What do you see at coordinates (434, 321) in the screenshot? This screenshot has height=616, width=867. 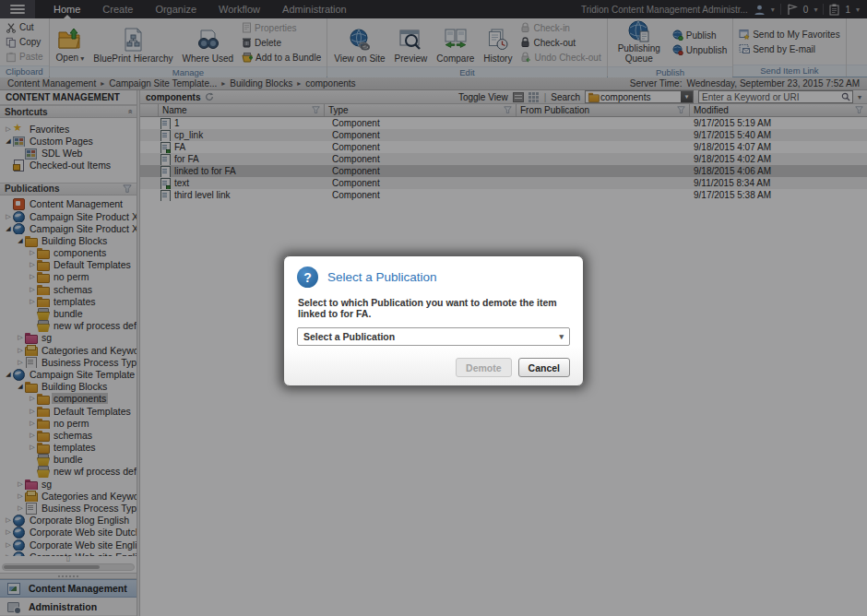 I see `select-publication-dialog: ? Select a Publication Select to which P…` at bounding box center [434, 321].